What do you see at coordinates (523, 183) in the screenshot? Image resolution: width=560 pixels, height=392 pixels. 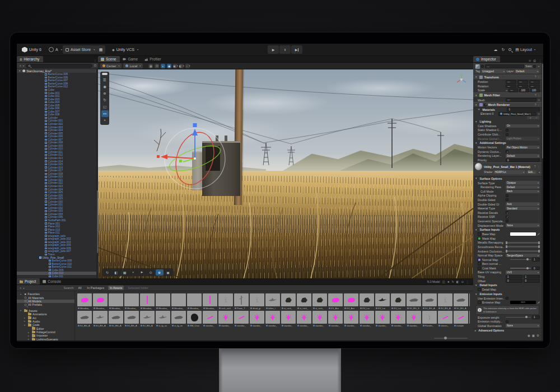 I see `dropdown: Opaque▾` at bounding box center [523, 183].